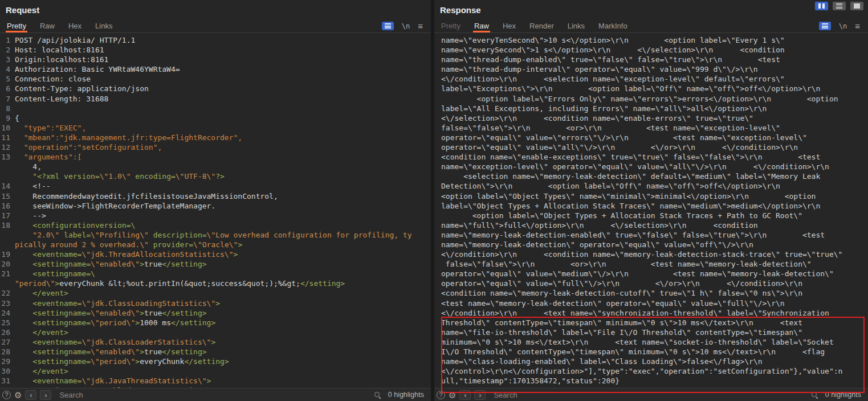 This screenshot has width=868, height=401. What do you see at coordinates (215, 186) in the screenshot?
I see `code-line: 14 <!--` at bounding box center [215, 186].